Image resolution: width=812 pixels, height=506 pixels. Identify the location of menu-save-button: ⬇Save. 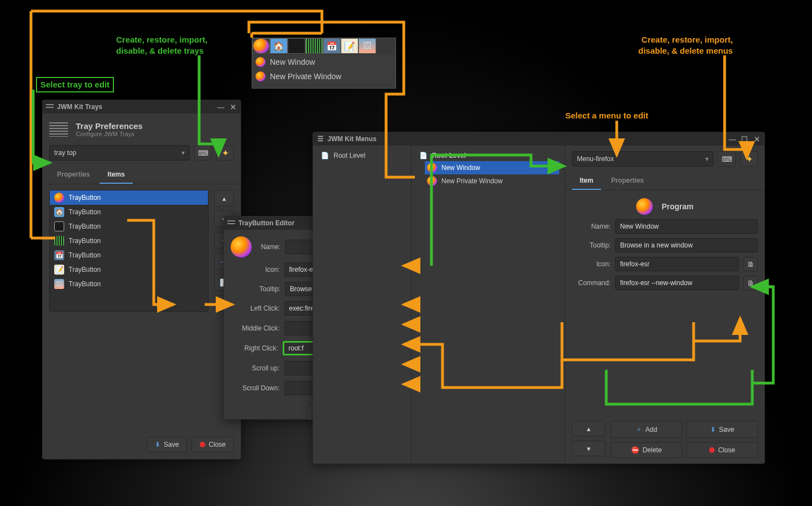
(722, 430).